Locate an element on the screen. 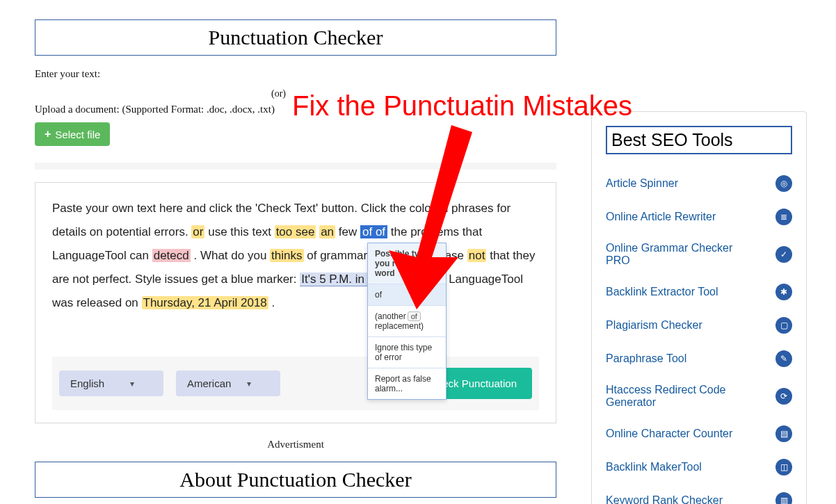 Image resolution: width=836 pixels, height=504 pixels. correction-popover: Possible typo: you repeated a word of (a… is located at coordinates (407, 321).